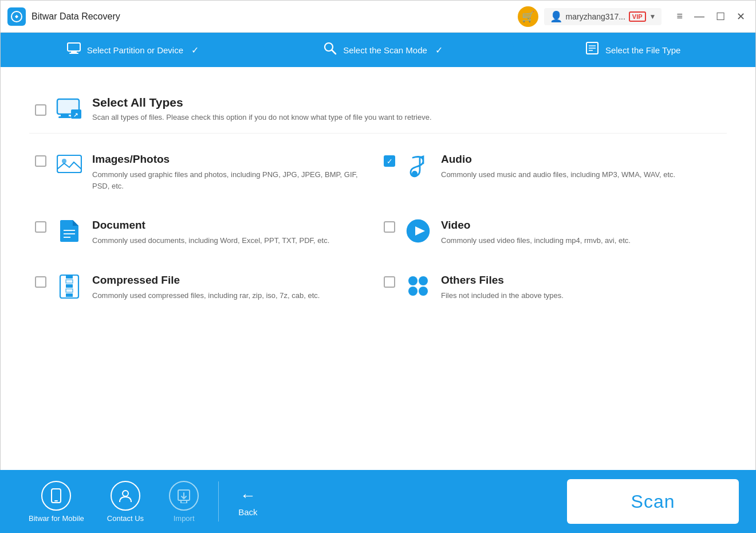 This screenshot has width=756, height=533. What do you see at coordinates (653, 17) in the screenshot?
I see `user-dropdown-icon: ▼` at bounding box center [653, 17].